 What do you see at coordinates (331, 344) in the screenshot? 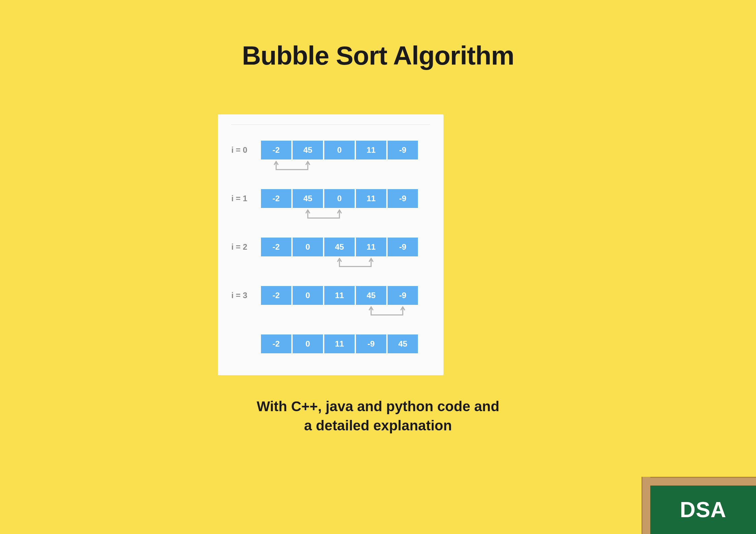
I see `step-row: -2011-945` at bounding box center [331, 344].